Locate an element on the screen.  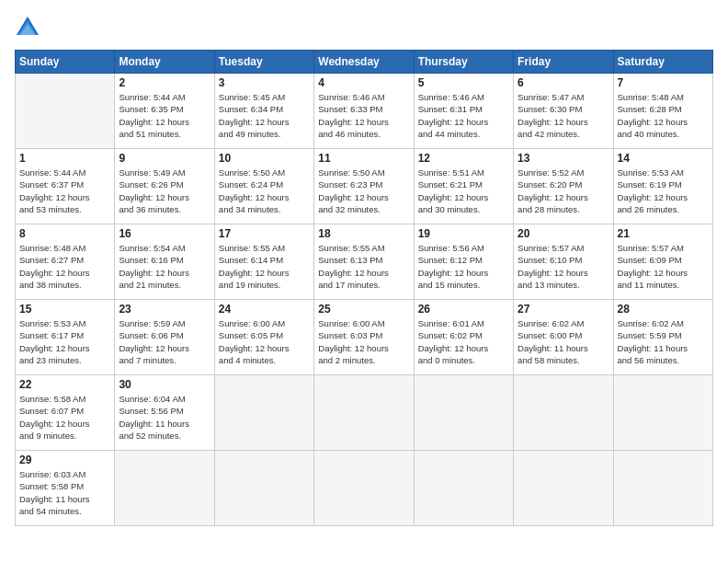
day-detail: Sunrise: 6:01 AM Sunset: 6:02 PM Dayligh… is located at coordinates (463, 342).